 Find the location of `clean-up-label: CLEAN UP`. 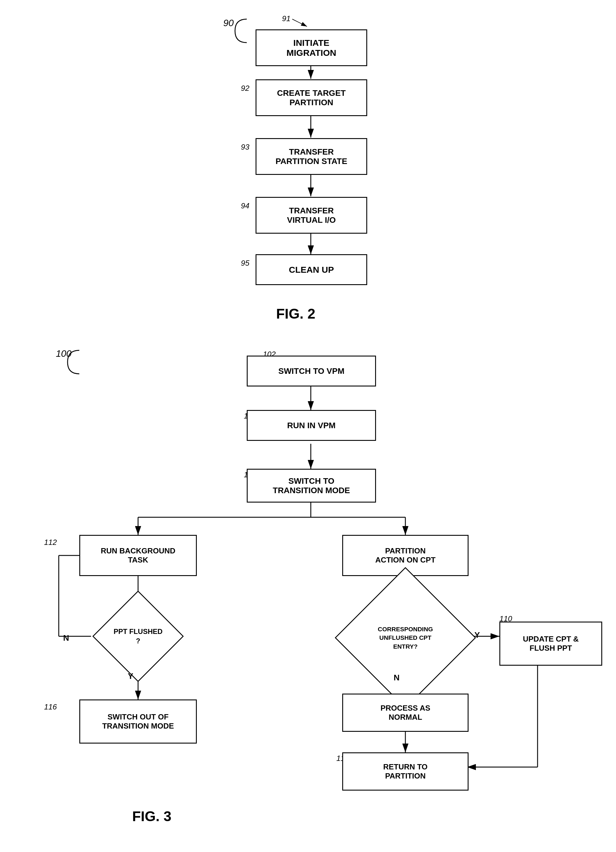

clean-up-label: CLEAN UP is located at coordinates (311, 270).